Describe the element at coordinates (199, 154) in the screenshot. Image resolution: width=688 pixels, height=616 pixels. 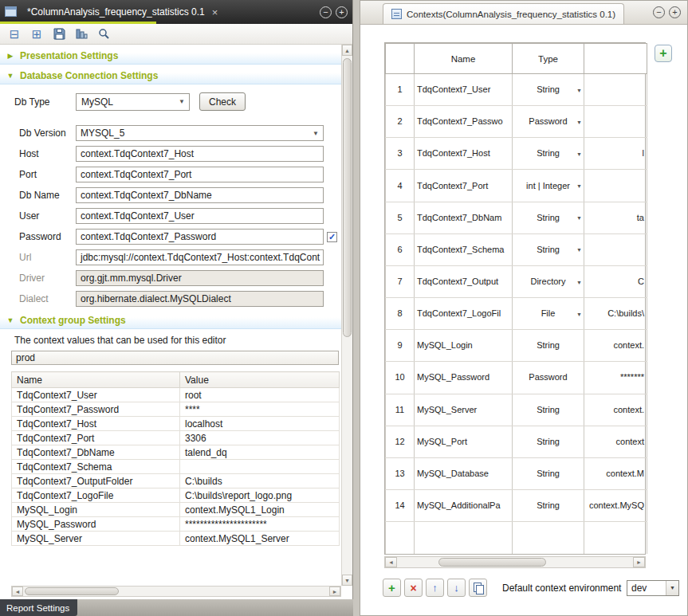
I see `field-input: context.TdqContext7_Host ▼` at that location.